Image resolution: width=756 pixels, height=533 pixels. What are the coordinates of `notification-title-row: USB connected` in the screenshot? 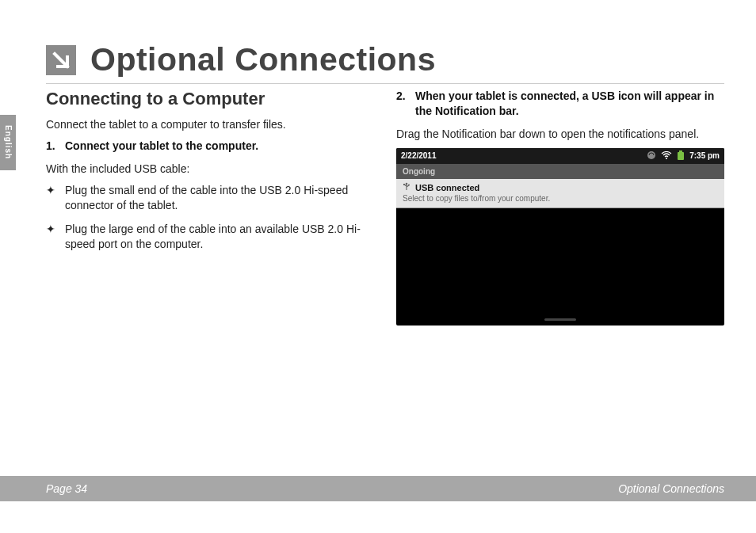 It's located at (560, 188).